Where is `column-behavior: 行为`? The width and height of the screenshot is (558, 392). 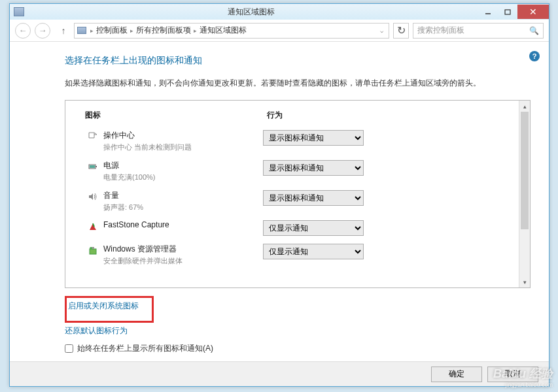
column-behavior: 行为 is located at coordinates (389, 115).